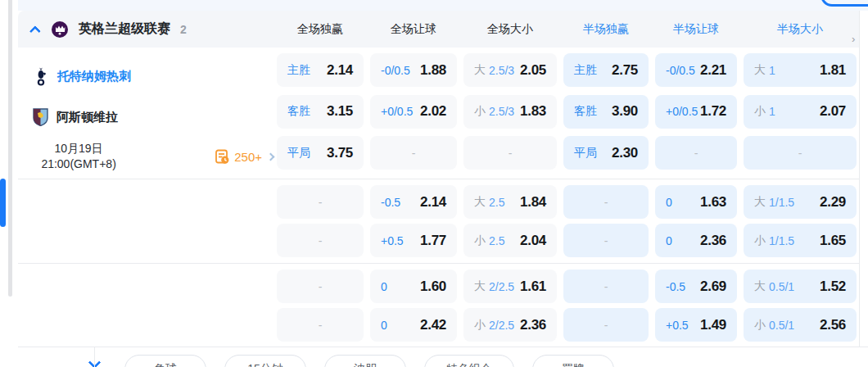 The height and width of the screenshot is (367, 868). What do you see at coordinates (800, 202) in the screenshot?
I see `odds-cell-halftime-overunder: 大1/1.52.29` at bounding box center [800, 202].